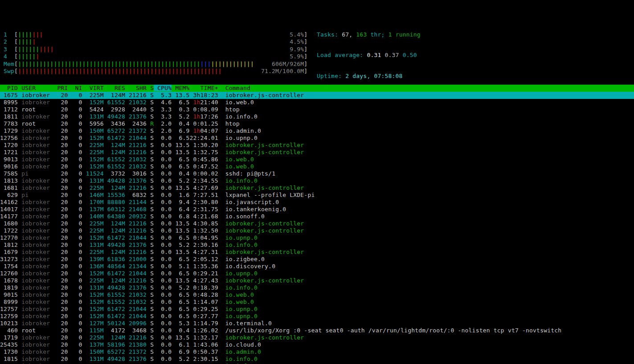 This screenshot has height=364, width=634. What do you see at coordinates (317, 195) in the screenshot?
I see `process-row: 629 pi 20 0 146M 15536 6832 S 0.0 1.6 7:…` at bounding box center [317, 195].